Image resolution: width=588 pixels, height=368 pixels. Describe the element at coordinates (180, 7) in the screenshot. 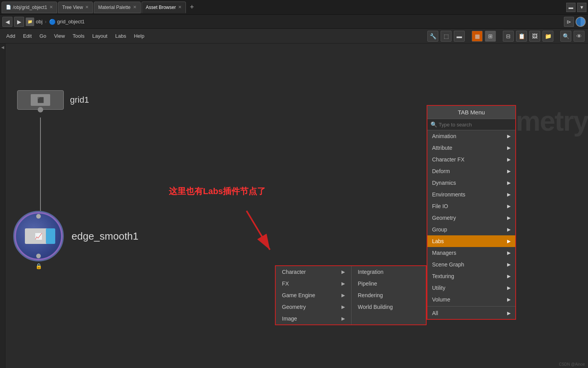

I see `tab-close-asset-browser: ✕` at that location.